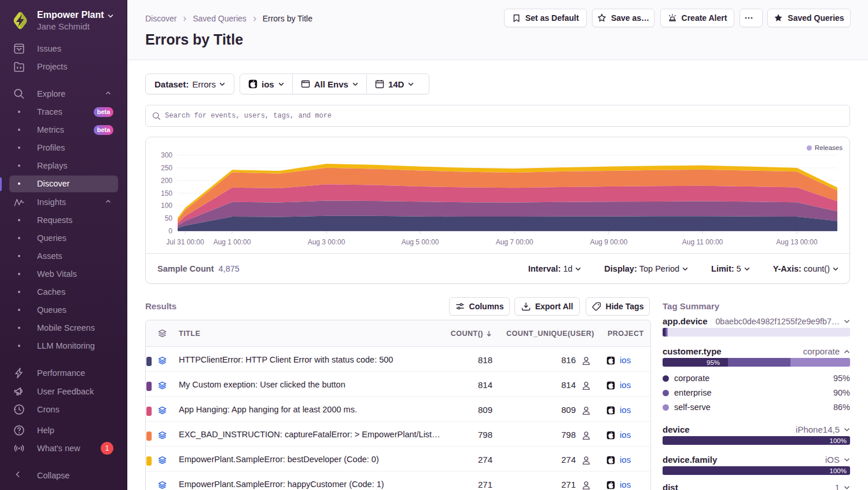  I want to click on svg-text: Aug 9 00:00, so click(609, 242).